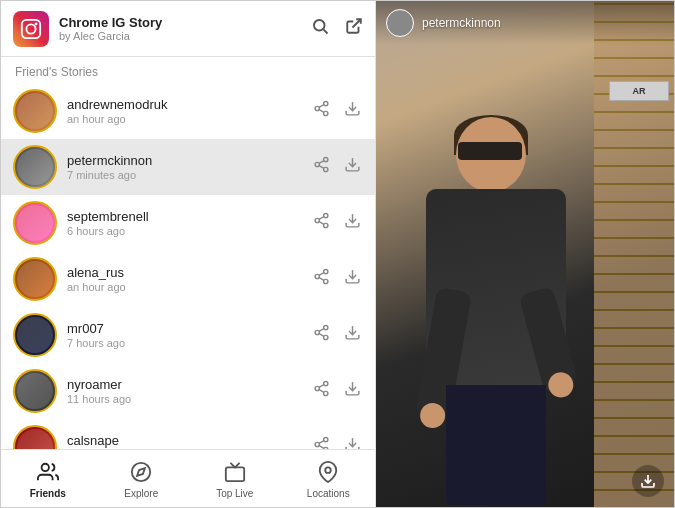 This screenshot has height=508, width=675. I want to click on nav-item-friends: Friends, so click(48, 480).